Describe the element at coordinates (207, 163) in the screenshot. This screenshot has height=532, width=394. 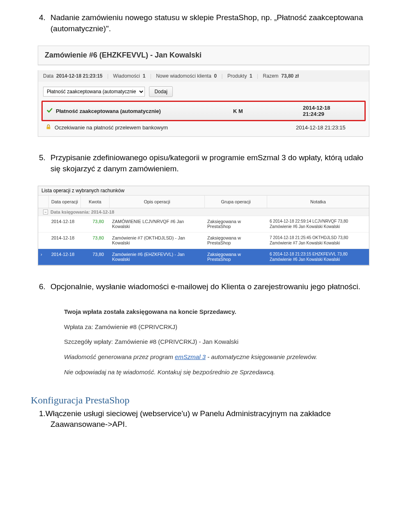
I see `step-5-text: Przypisanie zdefiniowanego opisu/kategor…` at that location.